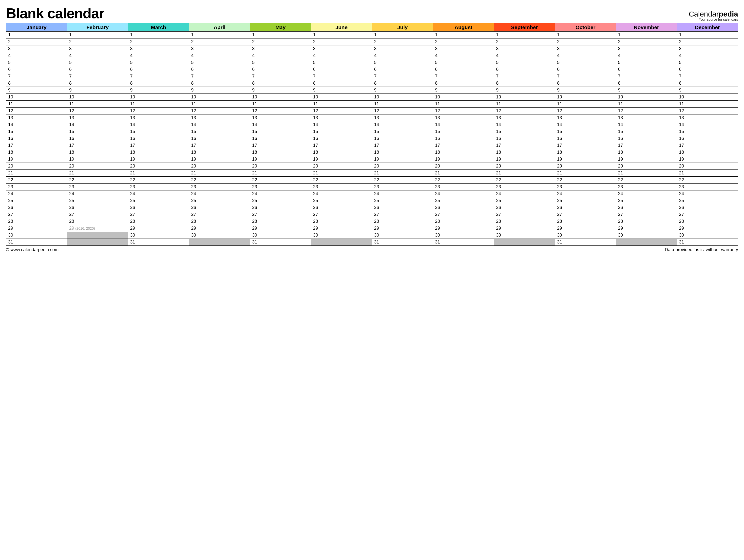 Image resolution: width=744 pixels, height=560 pixels. Describe the element at coordinates (372, 35) in the screenshot. I see `day-row: 111111111111` at that location.